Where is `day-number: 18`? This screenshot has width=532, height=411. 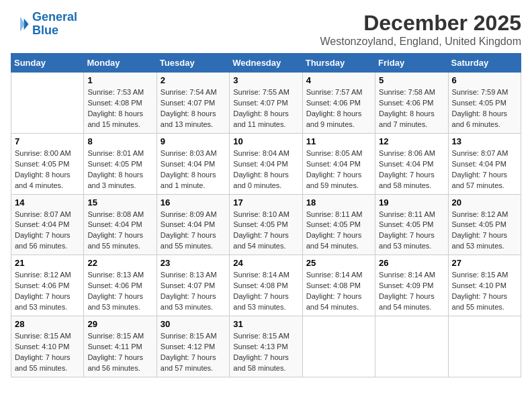
day-number: 18 is located at coordinates (339, 203).